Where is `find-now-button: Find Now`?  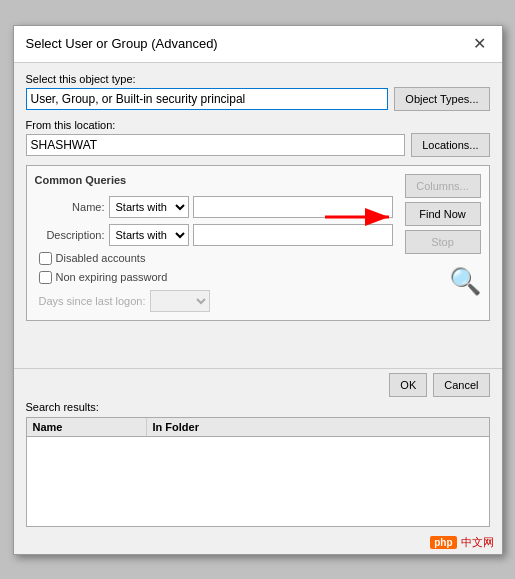
find-now-button: Find Now is located at coordinates (443, 214).